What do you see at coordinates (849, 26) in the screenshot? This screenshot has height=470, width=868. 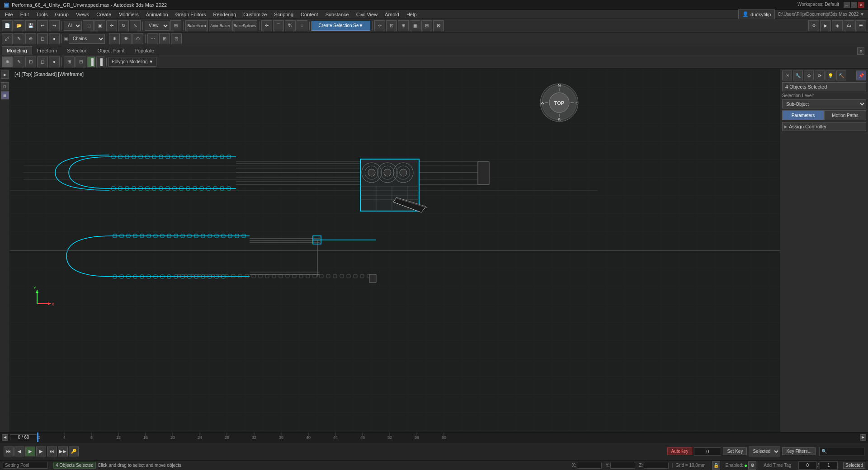 I see `scene-explorer-button: 🗂` at bounding box center [849, 26].